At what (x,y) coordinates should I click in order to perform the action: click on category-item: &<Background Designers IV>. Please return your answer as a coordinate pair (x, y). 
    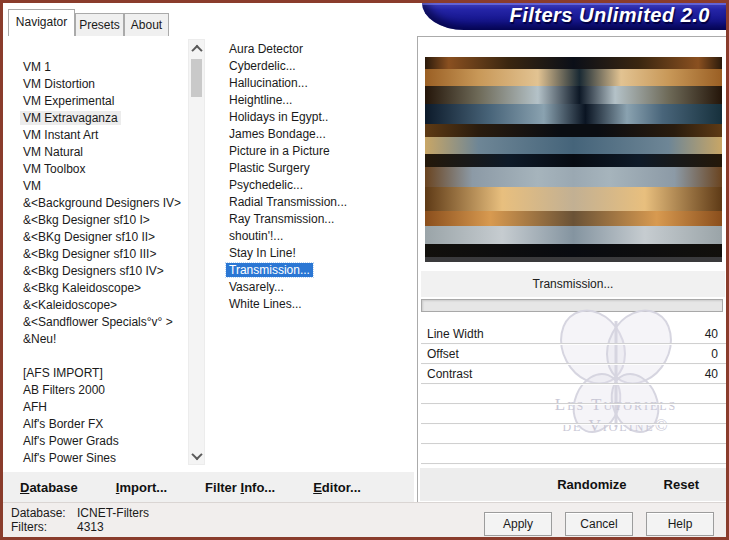
    Looking at the image, I should click on (97, 204).